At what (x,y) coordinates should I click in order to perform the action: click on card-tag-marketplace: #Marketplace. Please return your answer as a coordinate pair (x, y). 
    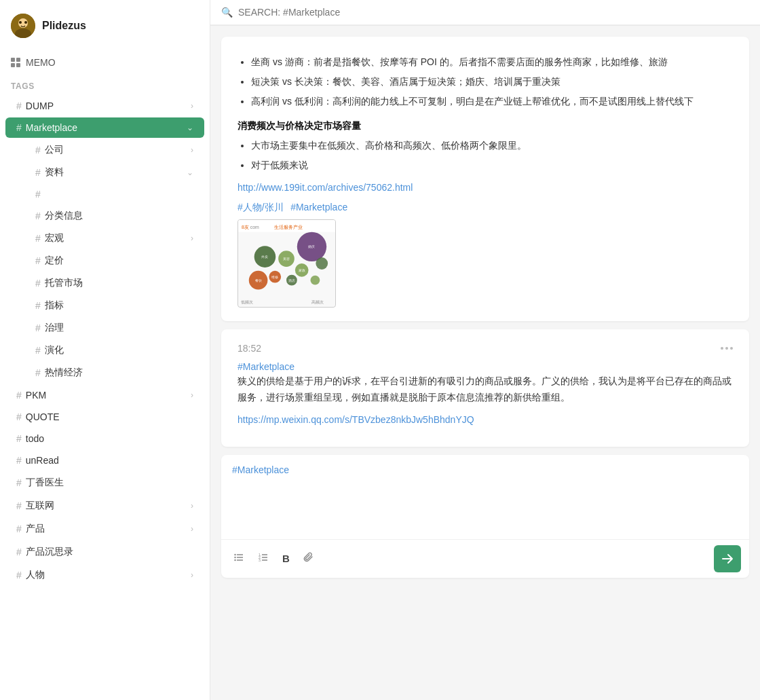
    Looking at the image, I should click on (266, 367).